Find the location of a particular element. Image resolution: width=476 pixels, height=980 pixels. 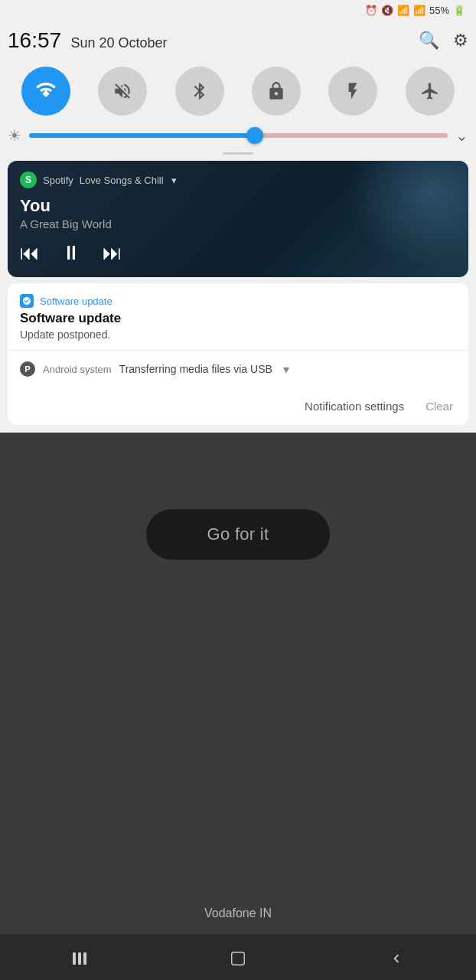

time-action-icons: 🔍 ⚙ is located at coordinates (444, 41).